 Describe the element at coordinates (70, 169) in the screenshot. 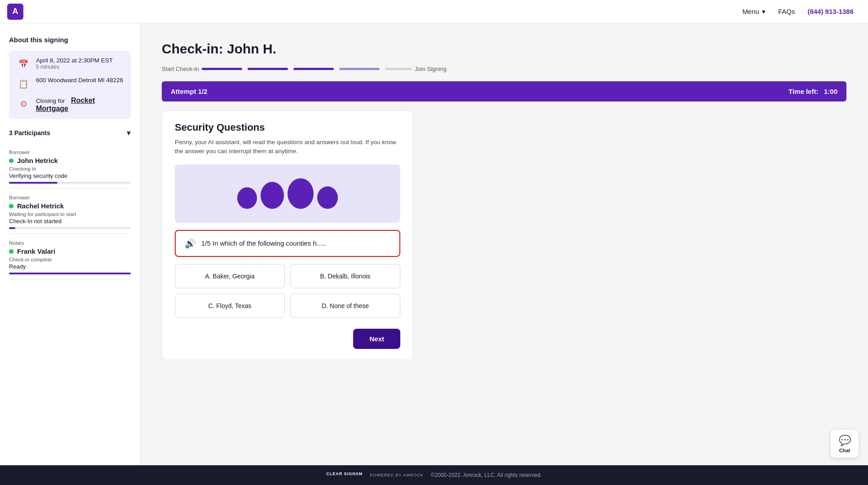

I see `participant-status-label: Checking In` at that location.